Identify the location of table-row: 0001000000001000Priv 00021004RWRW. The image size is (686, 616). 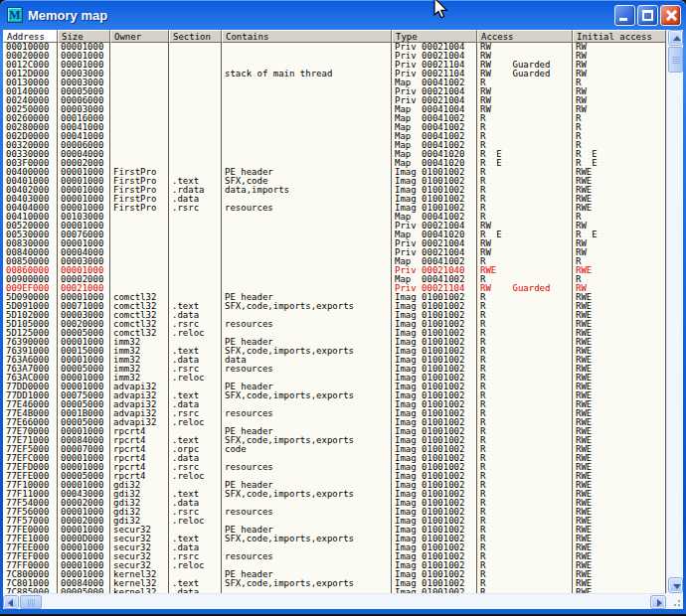
(334, 48).